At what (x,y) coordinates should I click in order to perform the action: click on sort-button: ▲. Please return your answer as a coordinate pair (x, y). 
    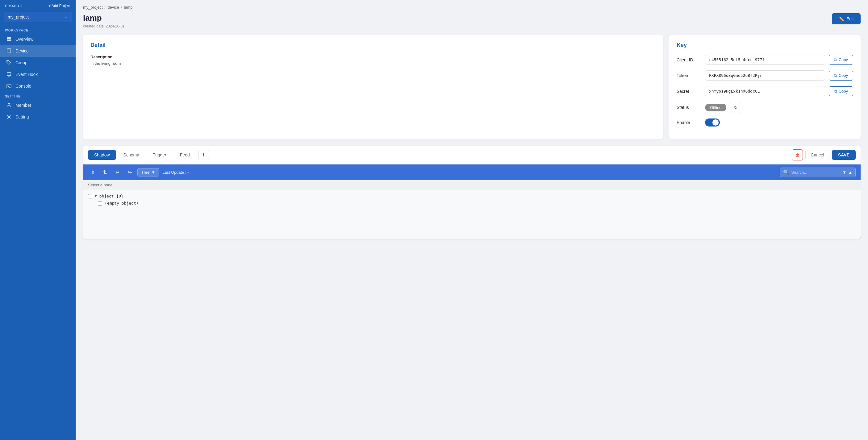
    Looking at the image, I should click on (850, 172).